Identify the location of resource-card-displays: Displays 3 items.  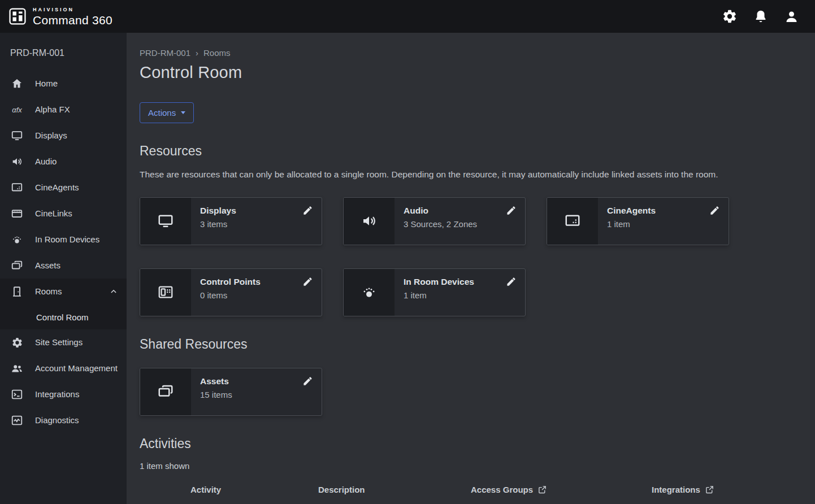
(231, 221).